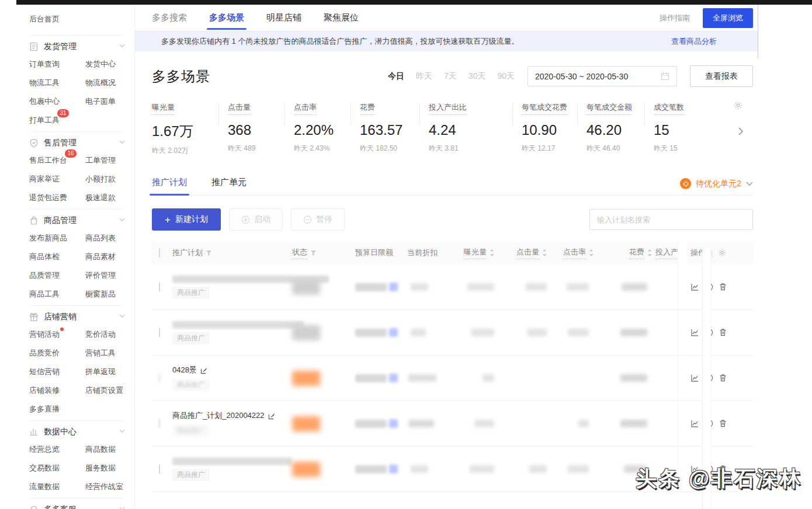  What do you see at coordinates (100, 198) in the screenshot?
I see `sidebar-link: 极速退款` at bounding box center [100, 198].